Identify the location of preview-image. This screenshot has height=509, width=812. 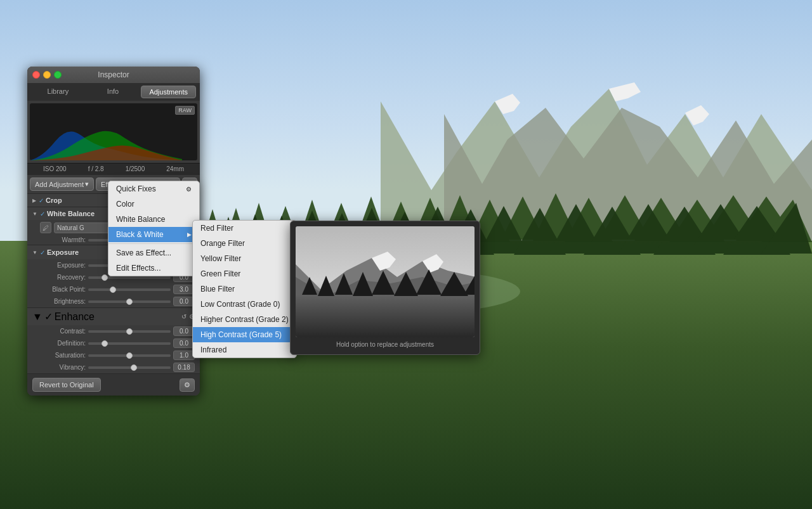
(385, 281).